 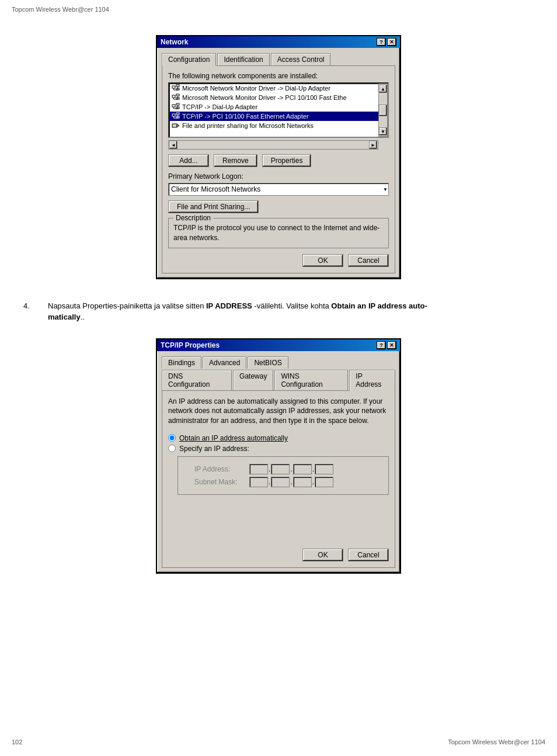 I want to click on network-listbox: Microsoft Network Monitor Driver -> Dial…, so click(x=278, y=110).